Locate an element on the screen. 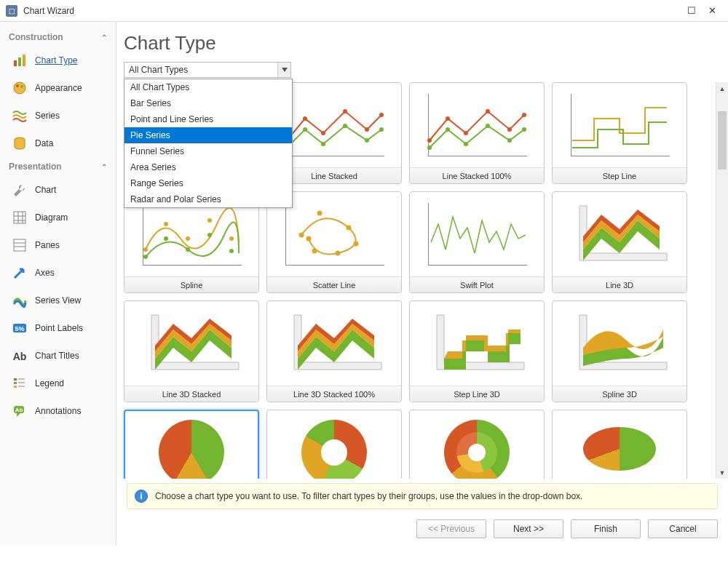 Image resolution: width=728 pixels, height=582 pixels. info-text: Choose a chart type you want to use. To … is located at coordinates (368, 496).